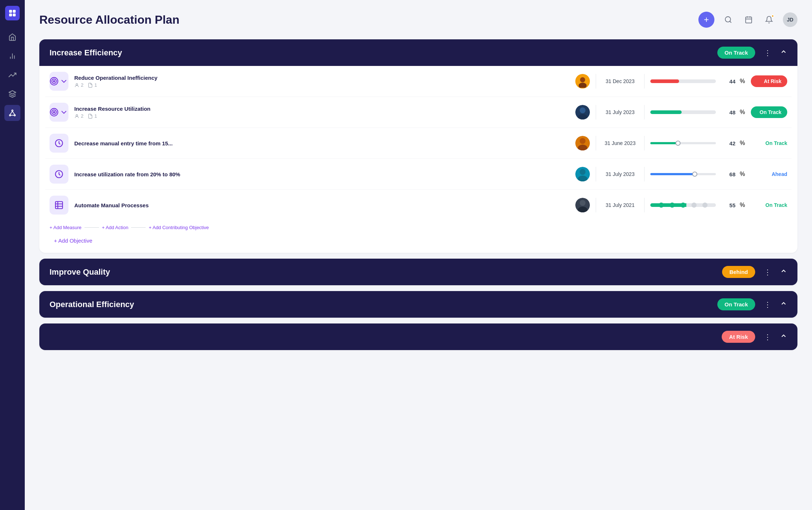 The height and width of the screenshot is (510, 812). What do you see at coordinates (706, 20) in the screenshot?
I see `plus-icon: +` at bounding box center [706, 20].